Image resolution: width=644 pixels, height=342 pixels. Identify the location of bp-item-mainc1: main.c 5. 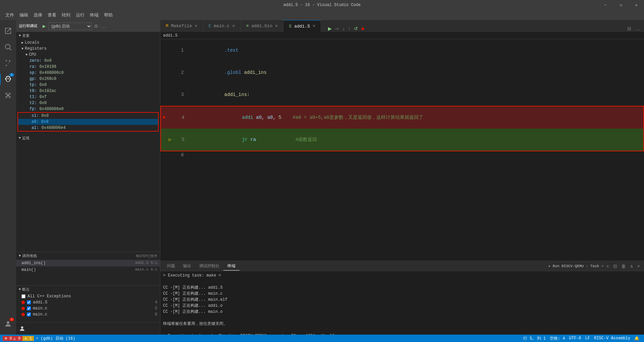
(88, 308).